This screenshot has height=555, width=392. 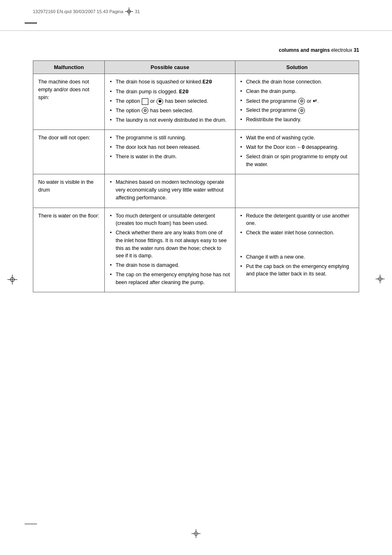 What do you see at coordinates (170, 101) in the screenshot?
I see `list-item: The option or ✱ has been selected.` at bounding box center [170, 101].